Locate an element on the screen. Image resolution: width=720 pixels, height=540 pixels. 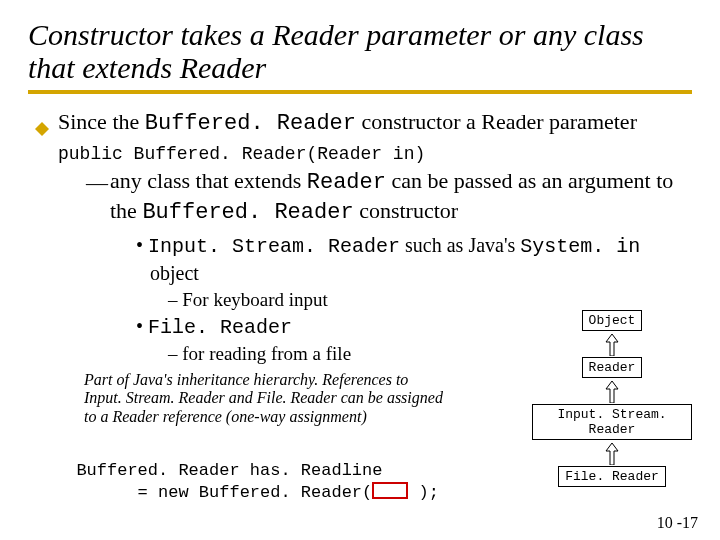
code-line1: Buffered. Reader has. Readline is located at coordinates (229, 470).